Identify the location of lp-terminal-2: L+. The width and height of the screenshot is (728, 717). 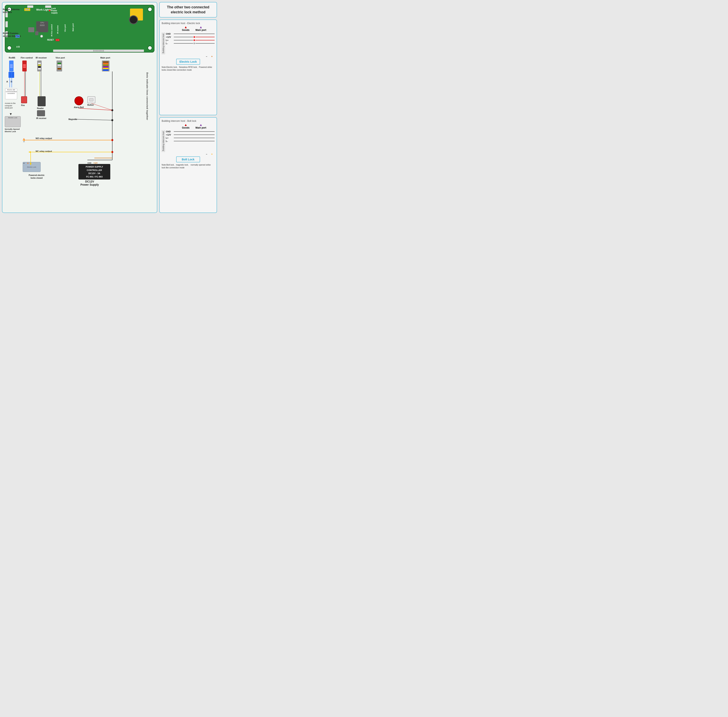
(169, 138).